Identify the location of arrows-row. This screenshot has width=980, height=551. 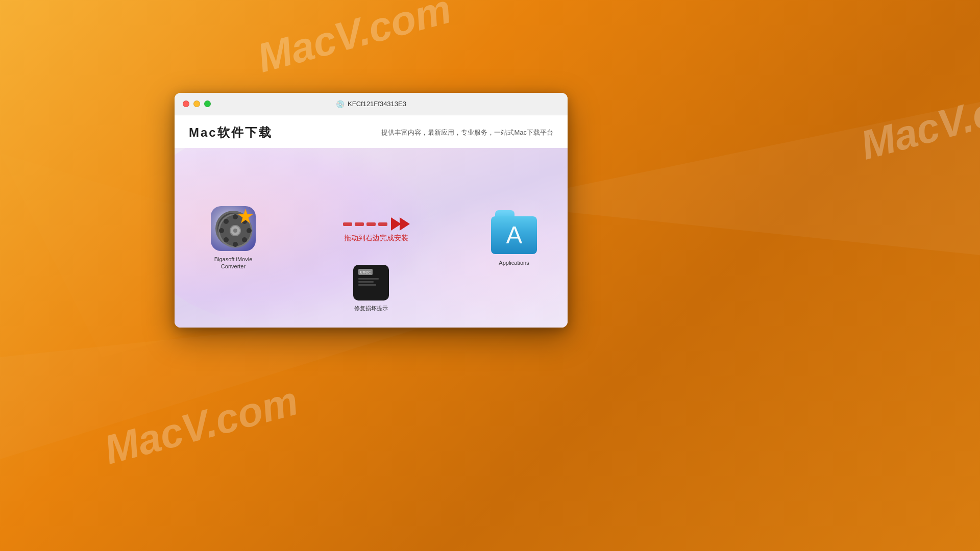
(377, 224).